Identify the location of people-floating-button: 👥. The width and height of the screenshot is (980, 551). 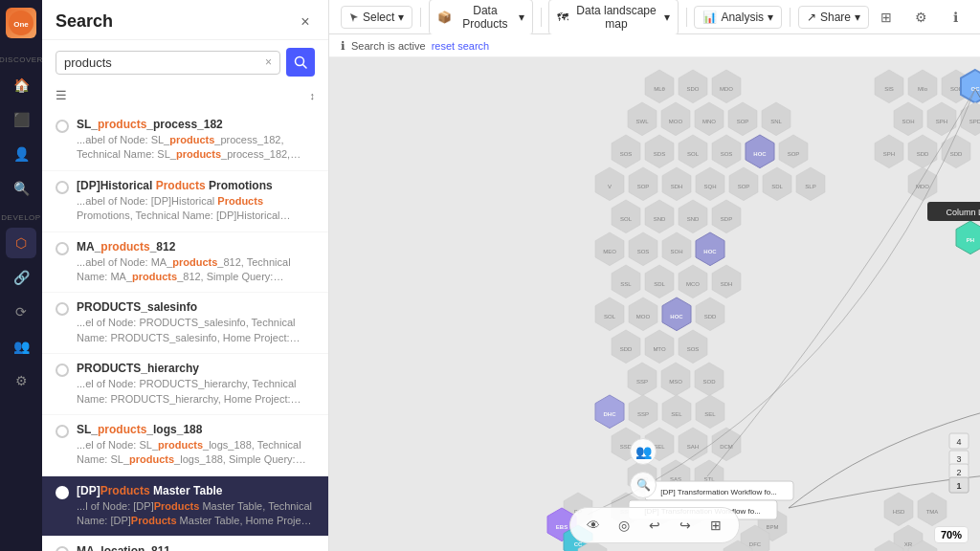
(643, 452).